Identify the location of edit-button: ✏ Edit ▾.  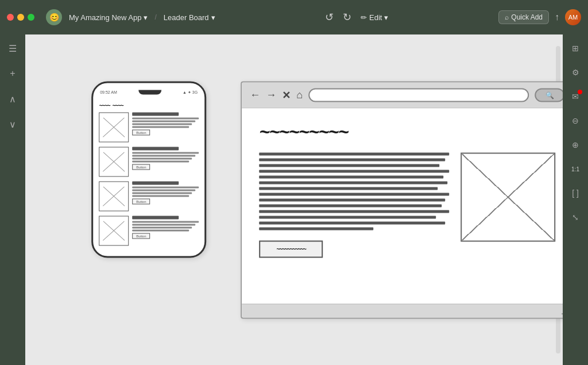
(374, 17).